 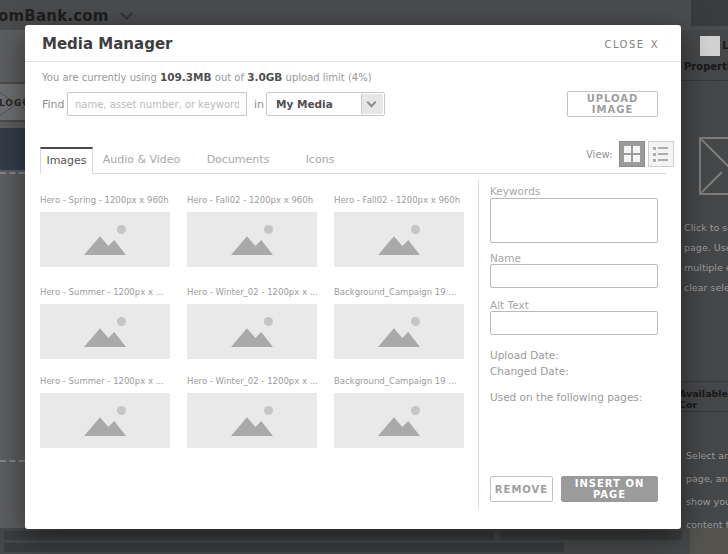 What do you see at coordinates (655, 44) in the screenshot?
I see `close-icon: X` at bounding box center [655, 44].